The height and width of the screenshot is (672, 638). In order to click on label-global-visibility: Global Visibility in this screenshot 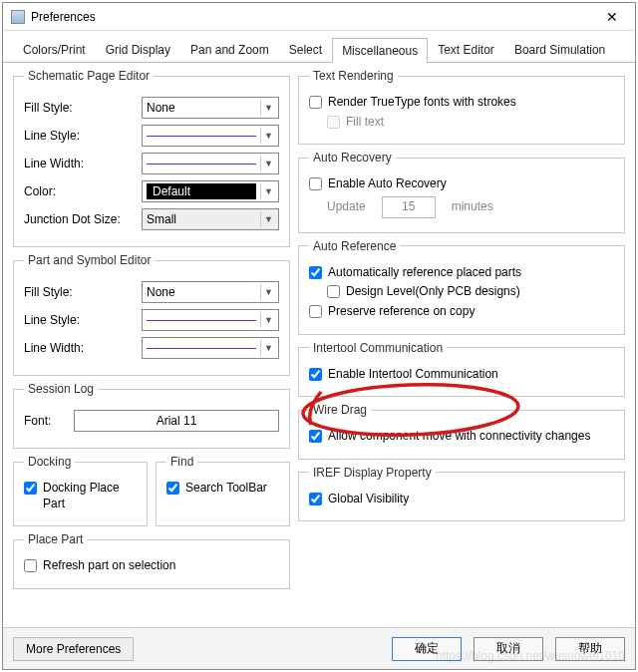, I will do `click(369, 500)`.